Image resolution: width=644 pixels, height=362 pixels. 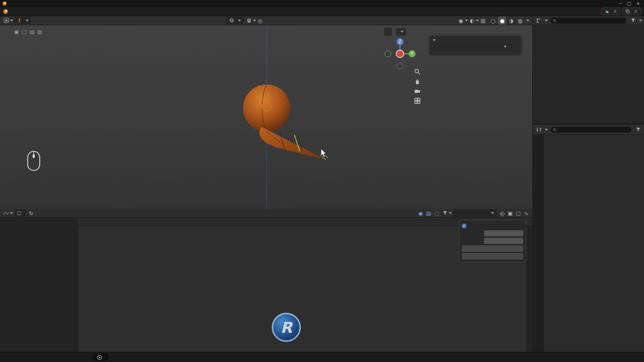 I want to click on viewlayer-selector: ×, so click(x=632, y=11).